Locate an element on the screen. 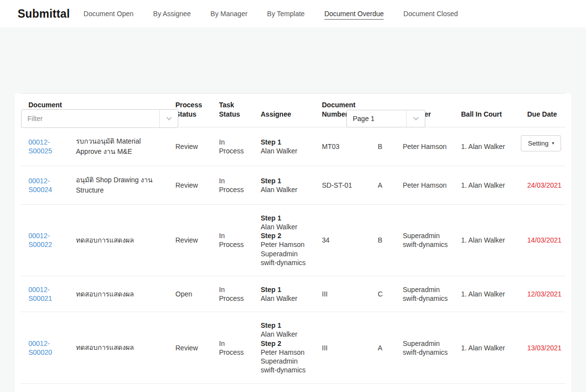 This screenshot has width=586, height=392. table-row: 00012-S00021 ทดสอบการแสดงผล Open In Proc… is located at coordinates (293, 294).